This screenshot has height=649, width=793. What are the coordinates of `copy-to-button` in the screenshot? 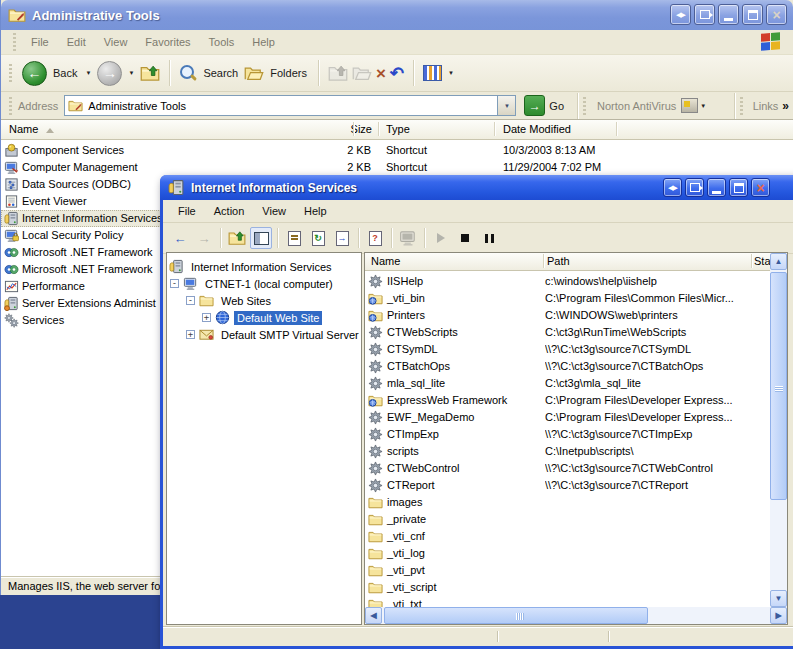 It's located at (362, 73).